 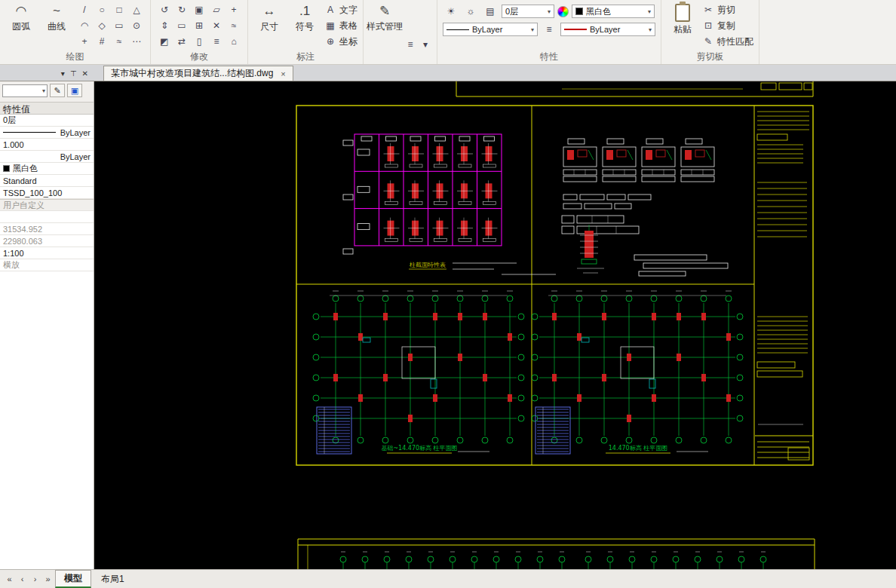 I want to click on tool-icon: △, so click(x=137, y=10).